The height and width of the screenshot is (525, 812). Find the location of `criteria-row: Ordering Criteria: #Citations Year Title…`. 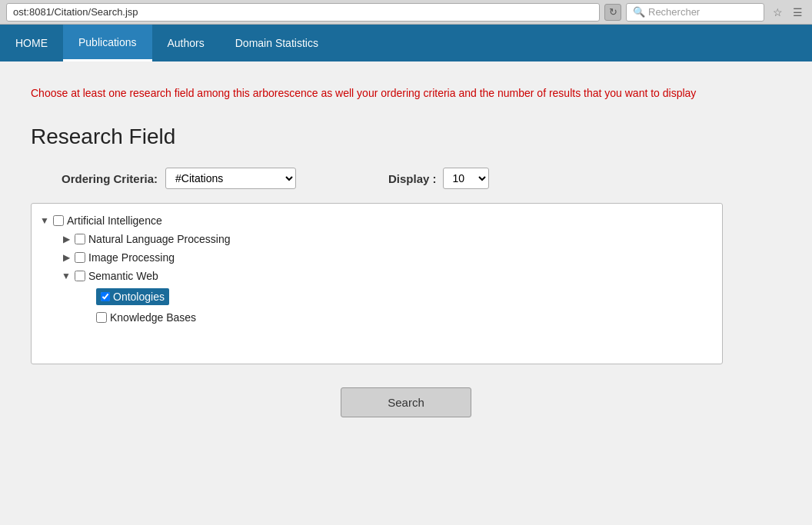

criteria-row: Ordering Criteria: #Citations Year Title… is located at coordinates (406, 178).